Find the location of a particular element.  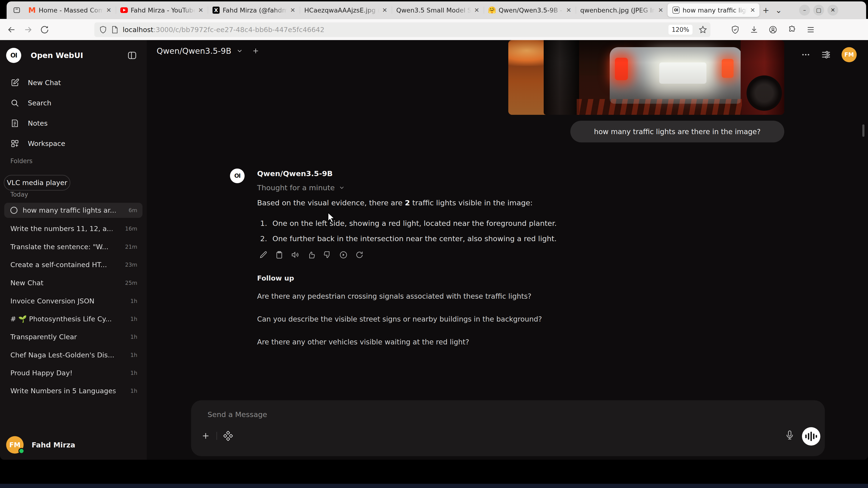

tab-youtube: Fahd Mirza - YouTube ✕ is located at coordinates (162, 10).